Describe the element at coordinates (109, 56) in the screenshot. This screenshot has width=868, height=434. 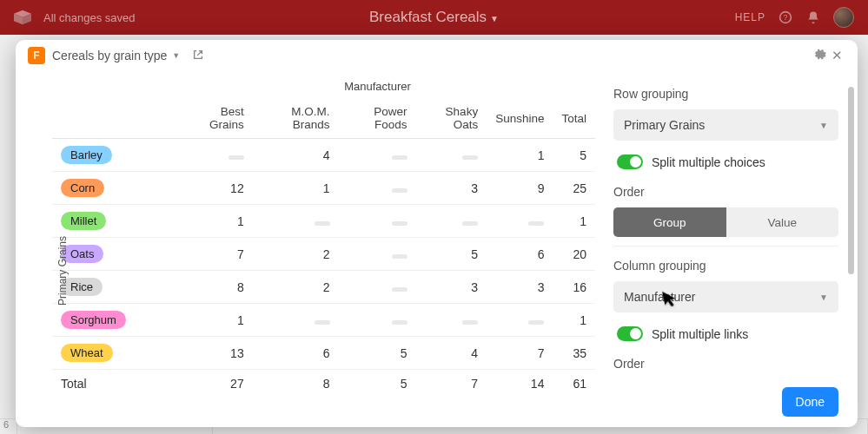
I see `view-name: Cereals by grain type` at that location.